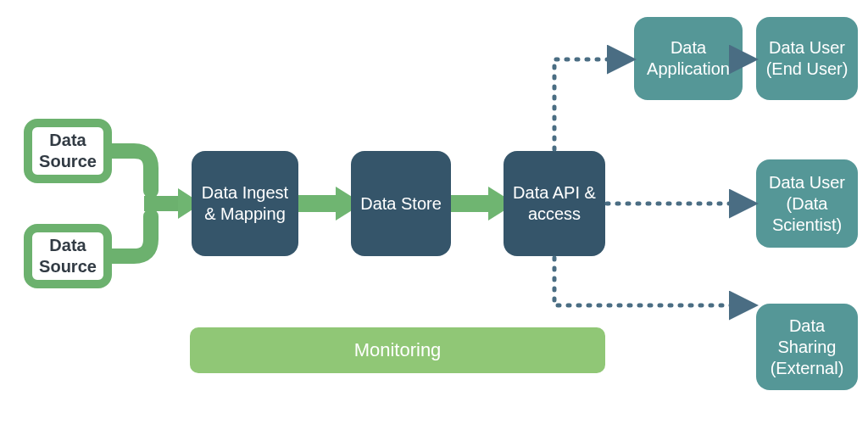 The width and height of the screenshot is (868, 430). I want to click on node-label: Data Application, so click(688, 59).